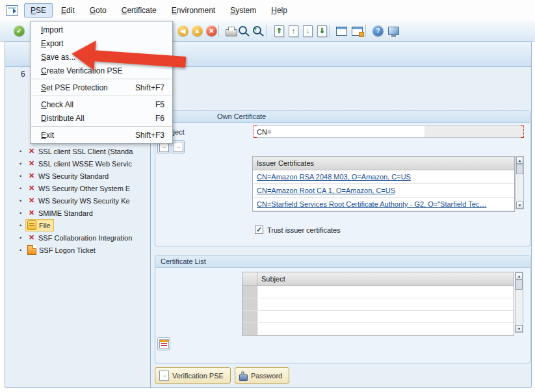  I want to click on toolbar-button-find-next, so click(260, 31).